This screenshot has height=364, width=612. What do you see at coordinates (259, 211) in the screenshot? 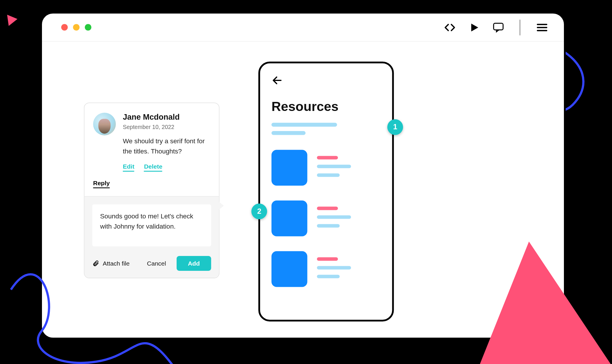
I see `annotation-pin-2: 2` at bounding box center [259, 211].